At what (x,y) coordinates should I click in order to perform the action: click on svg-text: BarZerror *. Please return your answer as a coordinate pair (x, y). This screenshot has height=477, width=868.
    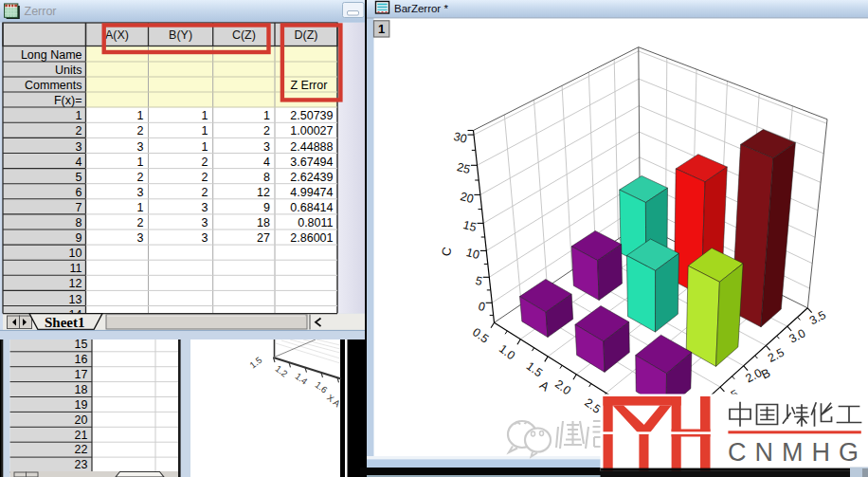
    Looking at the image, I should click on (421, 9).